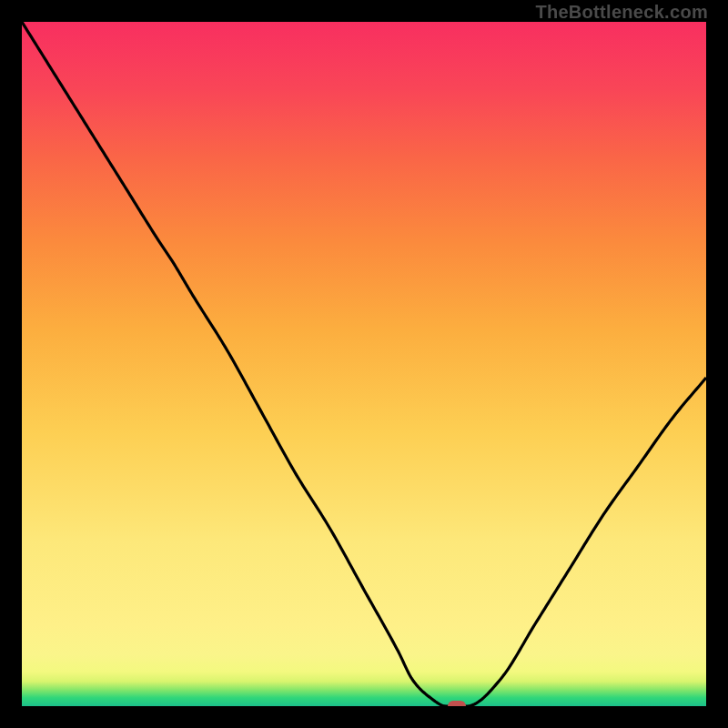  What do you see at coordinates (622, 13) in the screenshot?
I see `watermark-text: TheBottleneck.com` at bounding box center [622, 13].